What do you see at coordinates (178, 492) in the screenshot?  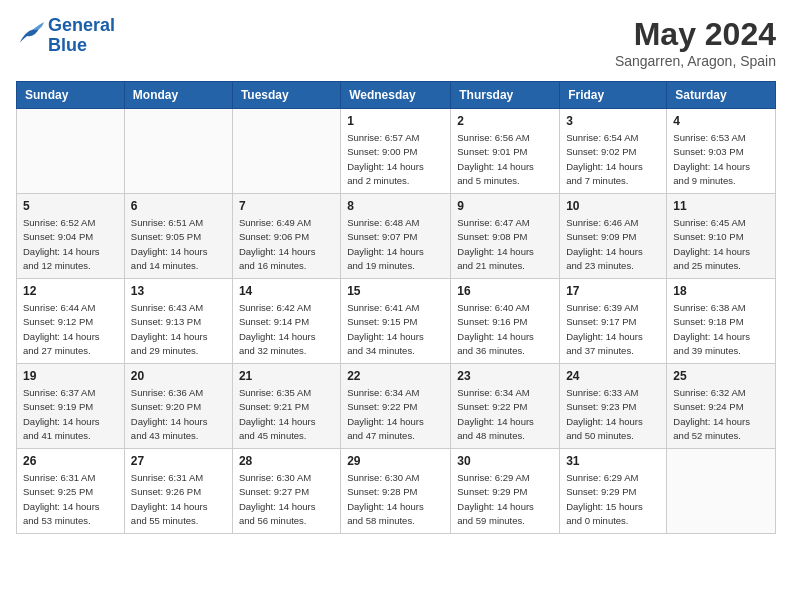 I see `calendar-cell: 27Sunrise: 6:31 AM Sunset: 9:26 PM Dayli…` at bounding box center [178, 492].